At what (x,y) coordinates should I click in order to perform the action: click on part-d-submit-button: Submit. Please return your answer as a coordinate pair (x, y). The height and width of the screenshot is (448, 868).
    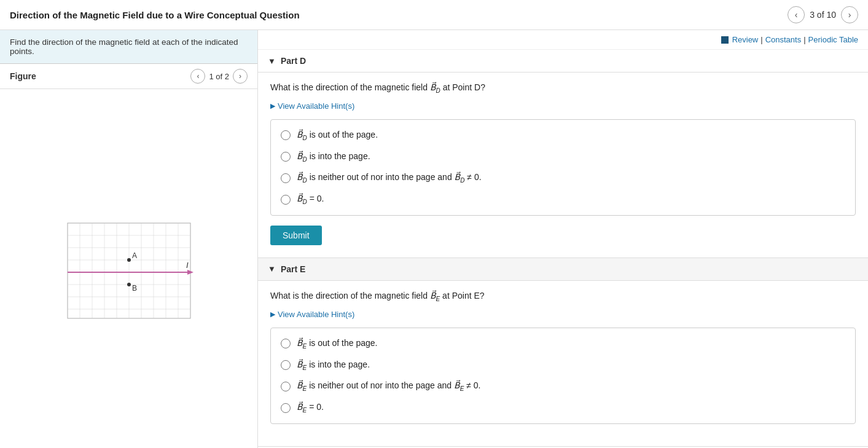
    Looking at the image, I should click on (296, 235).